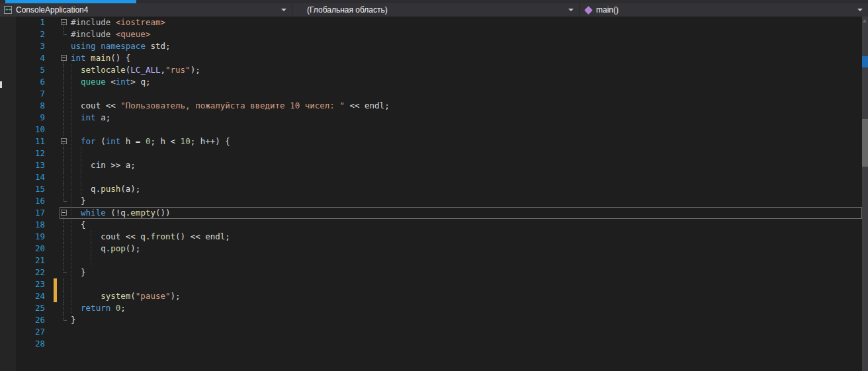 This screenshot has width=868, height=371. I want to click on code-text: q.push(a);, so click(466, 189).